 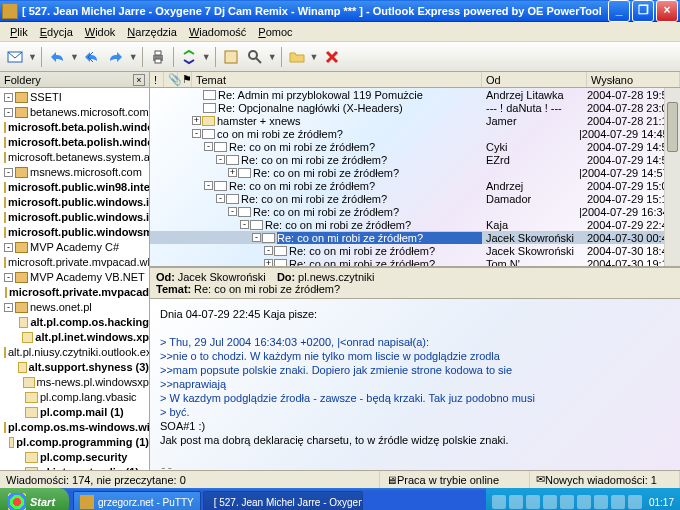 What do you see at coordinates (231, 57) in the screenshot?
I see `addressbook-button` at bounding box center [231, 57].